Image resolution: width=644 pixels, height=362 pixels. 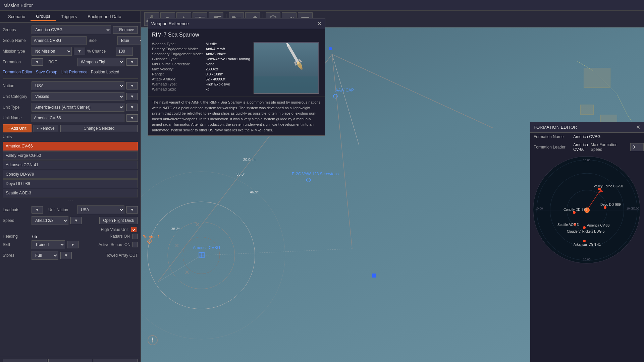 What do you see at coordinates (78, 118) in the screenshot?
I see `unit-name-input` at bounding box center [78, 118].